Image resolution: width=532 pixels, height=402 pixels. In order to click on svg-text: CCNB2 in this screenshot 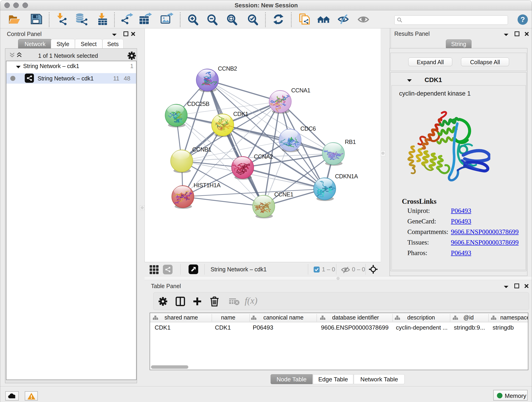, I will do `click(228, 69)`.